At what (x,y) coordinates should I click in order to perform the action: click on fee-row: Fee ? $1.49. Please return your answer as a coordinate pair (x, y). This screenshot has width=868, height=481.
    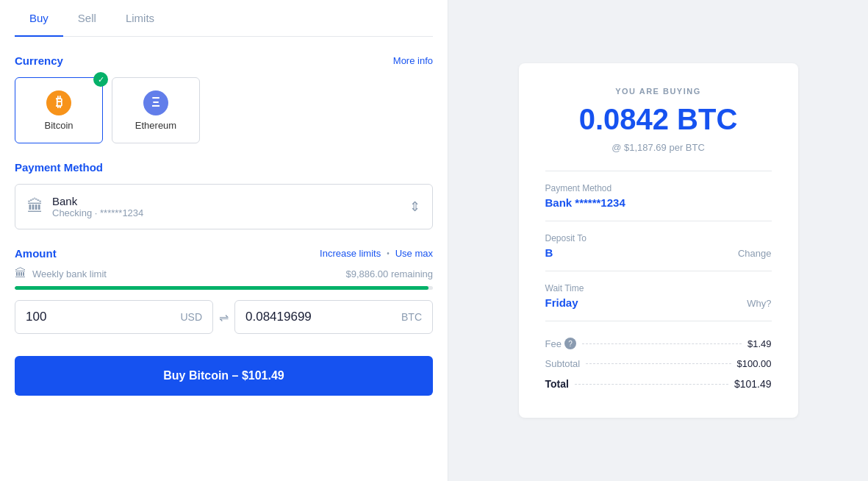
    Looking at the image, I should click on (659, 343).